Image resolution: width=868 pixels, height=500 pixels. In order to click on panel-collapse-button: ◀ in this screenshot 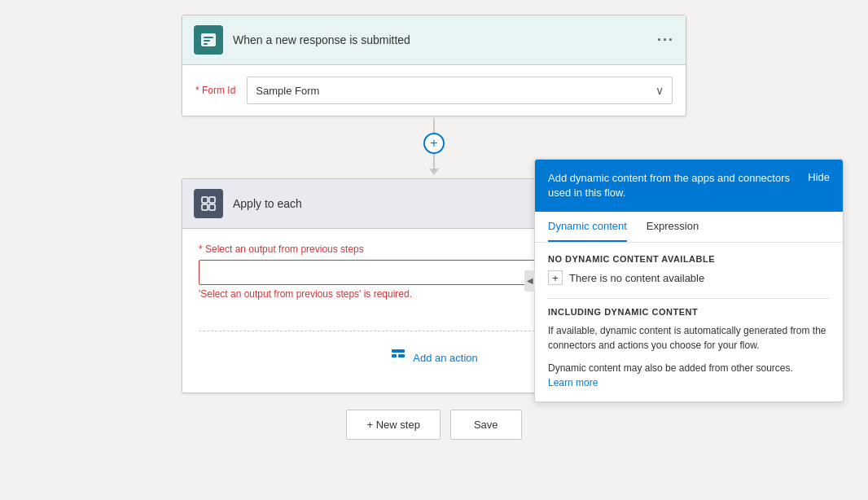, I will do `click(529, 281)`.